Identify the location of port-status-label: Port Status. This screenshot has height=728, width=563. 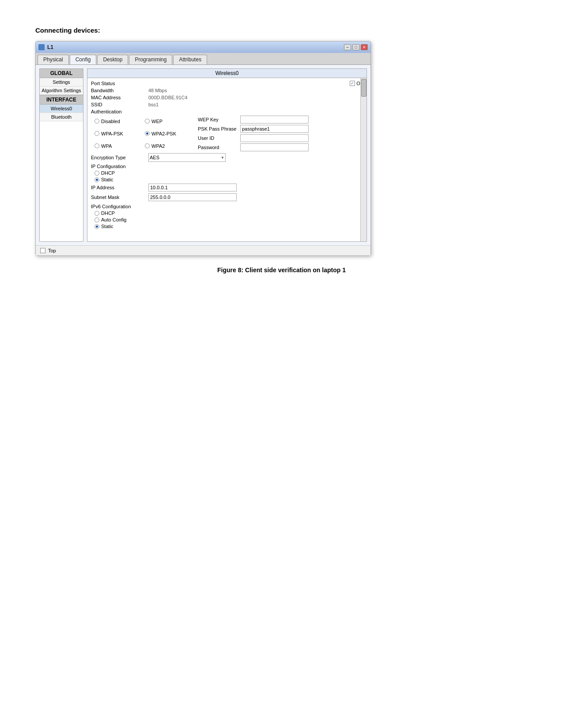
(120, 83).